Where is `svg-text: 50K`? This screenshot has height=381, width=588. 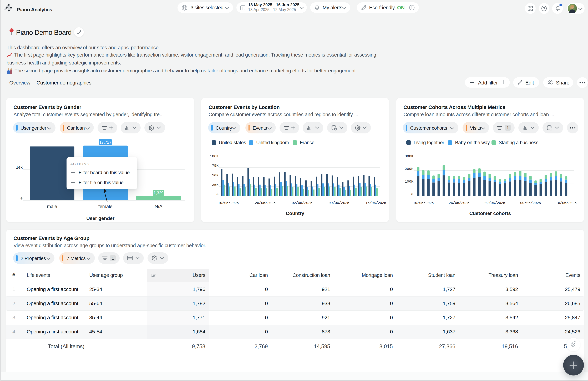
svg-text: 50K is located at coordinates (215, 175).